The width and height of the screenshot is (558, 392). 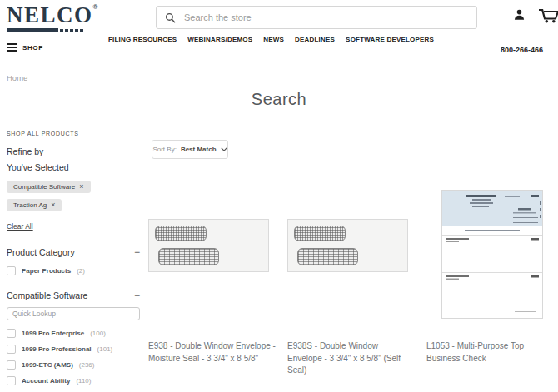 What do you see at coordinates (273, 40) in the screenshot?
I see `nav-item-news: NEWS` at bounding box center [273, 40].